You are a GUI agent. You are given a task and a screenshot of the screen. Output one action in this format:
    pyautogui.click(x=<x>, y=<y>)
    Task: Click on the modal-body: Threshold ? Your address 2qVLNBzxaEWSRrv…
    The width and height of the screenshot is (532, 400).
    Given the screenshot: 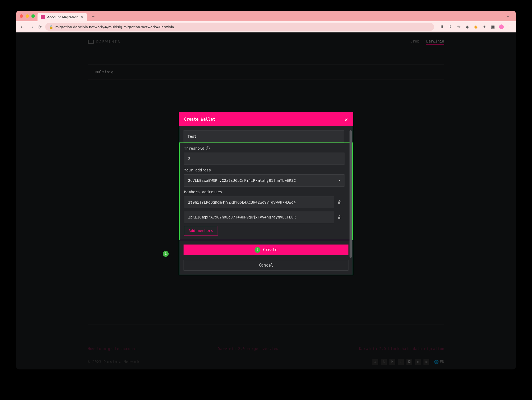 What is the action you would take?
    pyautogui.click(x=266, y=200)
    